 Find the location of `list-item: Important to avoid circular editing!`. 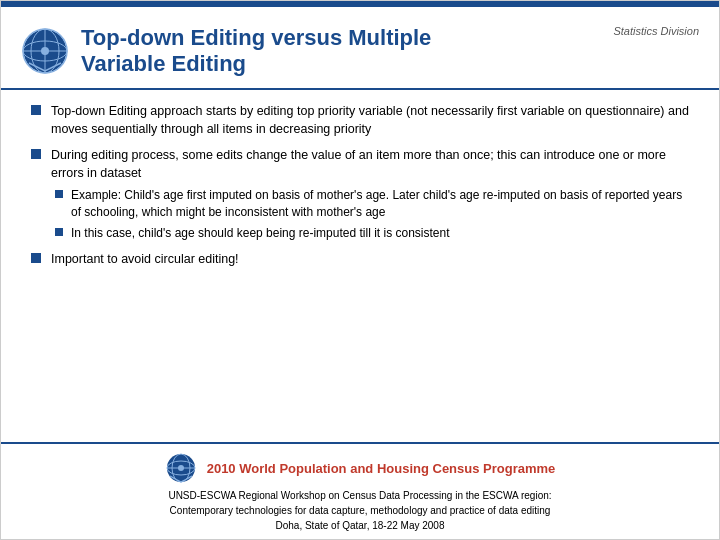

list-item: Important to avoid circular editing! is located at coordinates (360, 259).